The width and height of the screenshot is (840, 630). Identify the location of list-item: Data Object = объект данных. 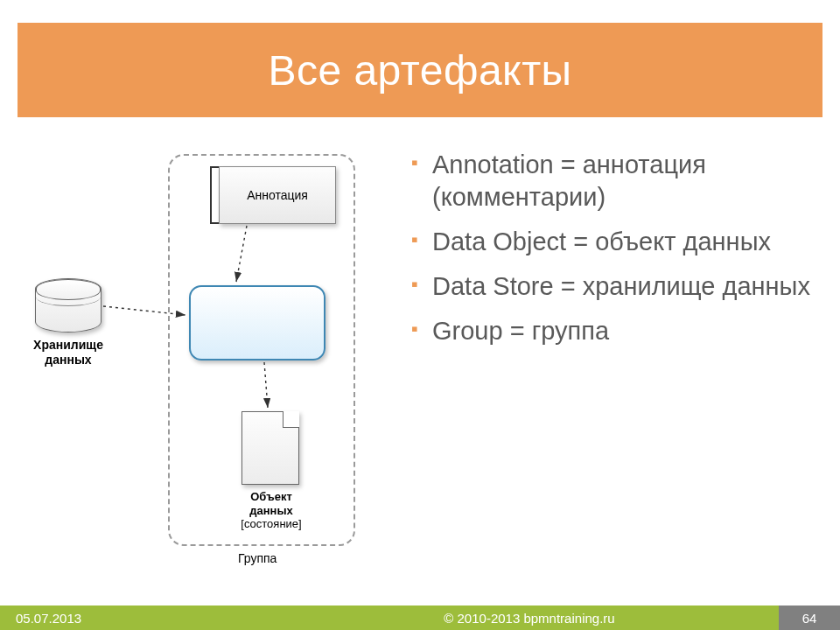
(617, 242).